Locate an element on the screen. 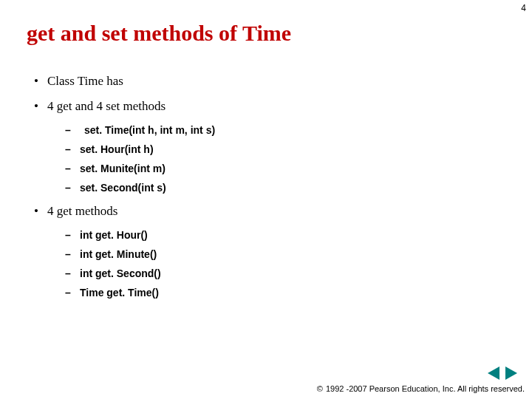  sub-bullet-text: set. Time(int h, int m, int s) is located at coordinates (148, 130).